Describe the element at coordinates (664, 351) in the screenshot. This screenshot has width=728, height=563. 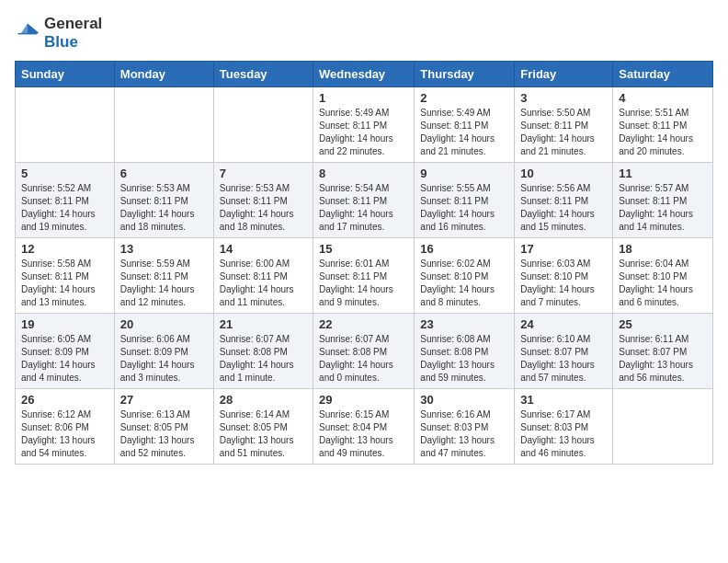
I see `calendar-cell: 25Sunrise: 6:11 AM Sunset: 8:07 PM Dayli…` at that location.